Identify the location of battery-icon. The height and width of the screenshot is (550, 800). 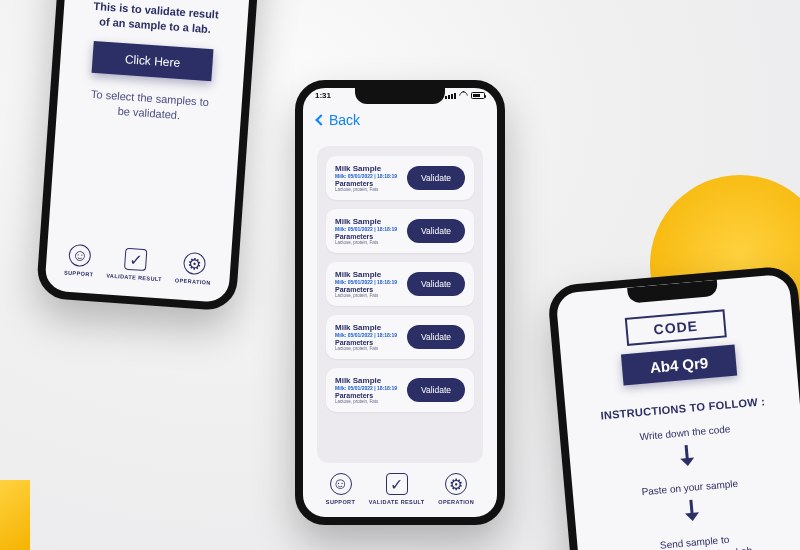
(478, 96).